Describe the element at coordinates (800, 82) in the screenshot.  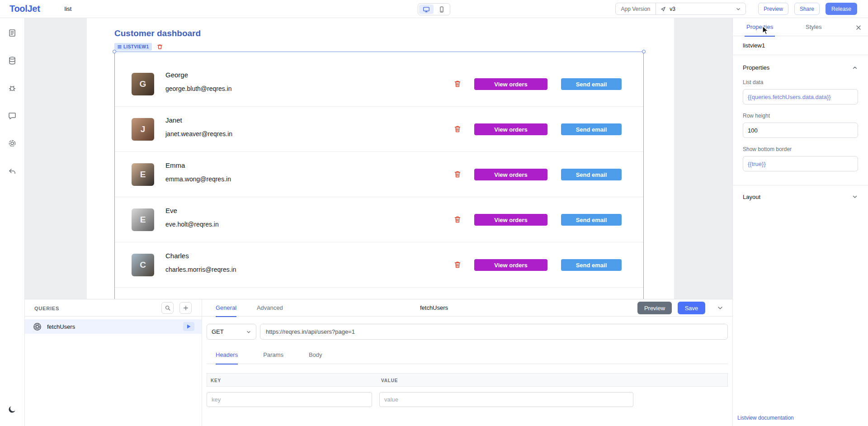
I see `list-data-label: List data` at that location.